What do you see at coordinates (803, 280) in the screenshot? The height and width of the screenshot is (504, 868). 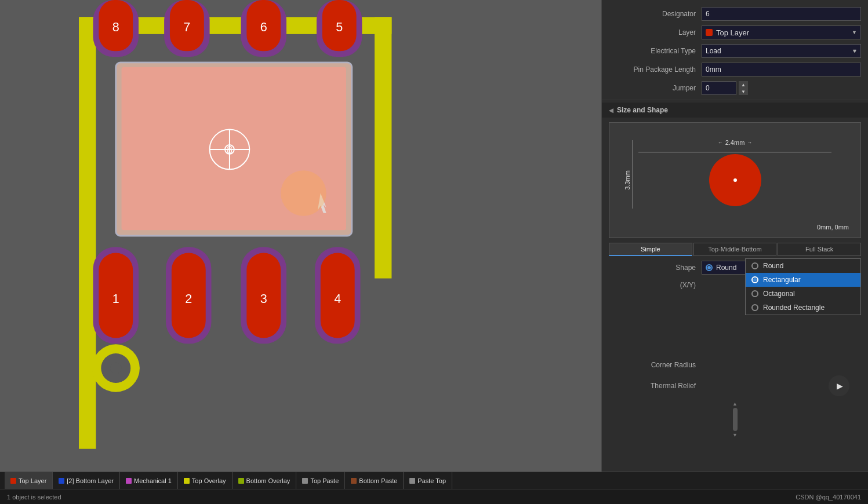 I see `dropdown-item-rectangular: Rectangular` at bounding box center [803, 280].